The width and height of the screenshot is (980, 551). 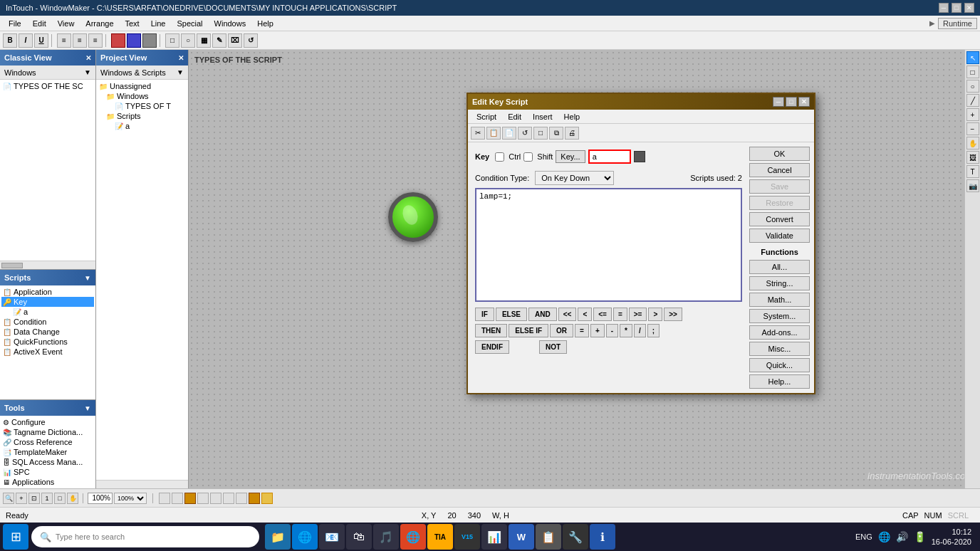 I want to click on dialog-menu-edit: Edit, so click(x=514, y=117).